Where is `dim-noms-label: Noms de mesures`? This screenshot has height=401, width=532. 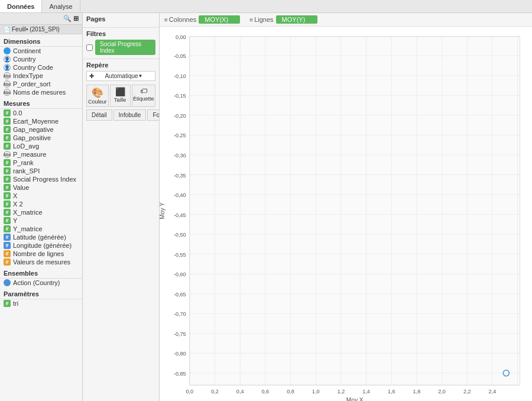
dim-noms-label: Noms de mesures is located at coordinates (39, 92).